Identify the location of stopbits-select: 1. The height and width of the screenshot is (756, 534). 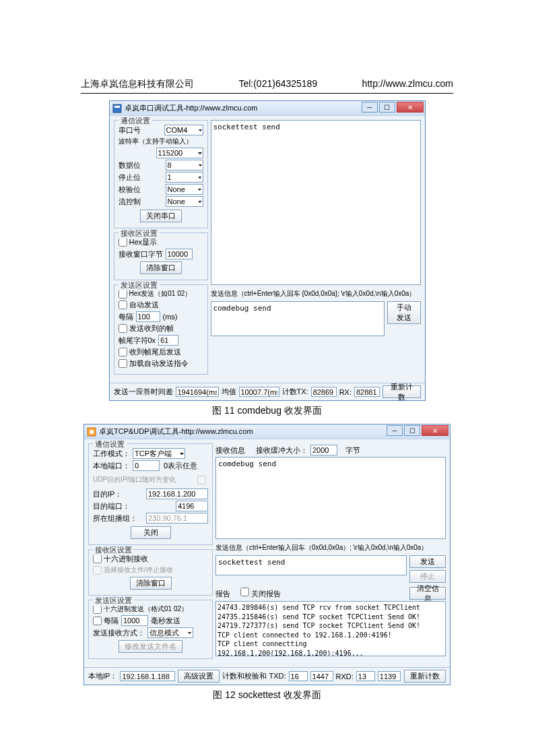
(185, 177).